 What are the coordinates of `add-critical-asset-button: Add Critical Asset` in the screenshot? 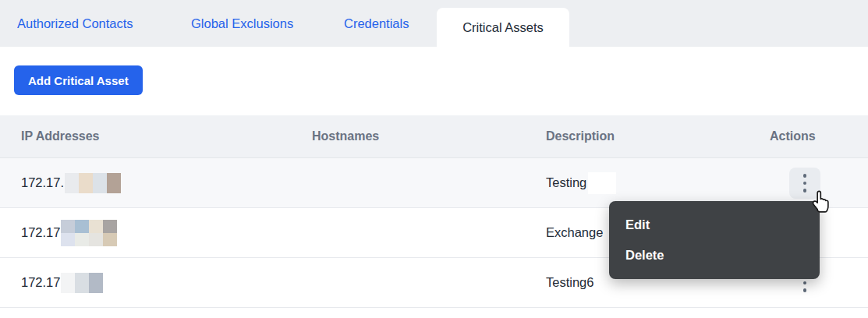 It's located at (78, 80).